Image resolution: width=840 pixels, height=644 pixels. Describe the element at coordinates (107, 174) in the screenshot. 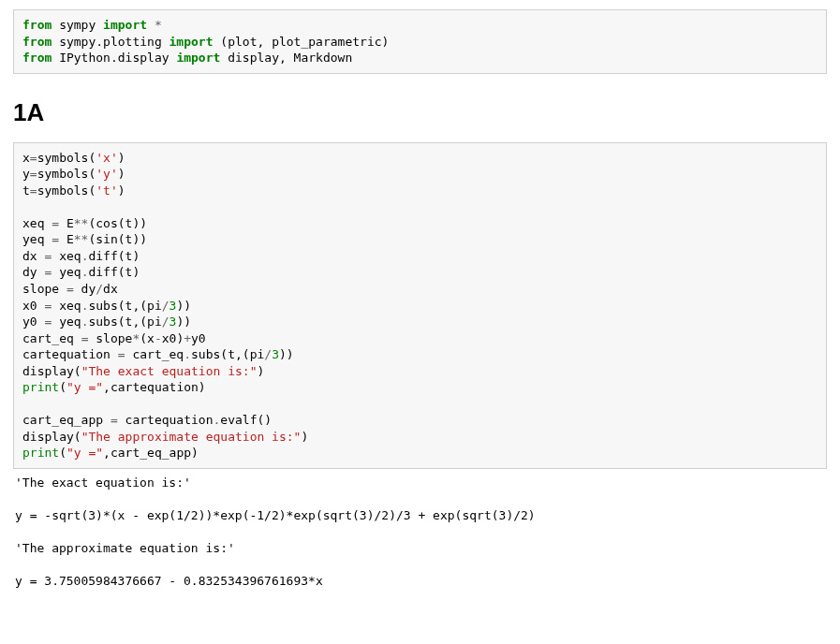

I see `string-literal: 'y'` at that location.